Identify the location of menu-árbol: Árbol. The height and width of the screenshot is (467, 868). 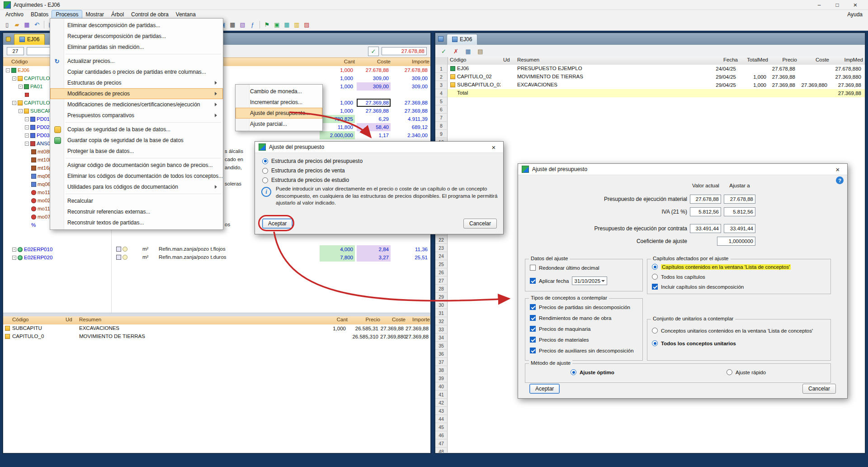
(118, 14).